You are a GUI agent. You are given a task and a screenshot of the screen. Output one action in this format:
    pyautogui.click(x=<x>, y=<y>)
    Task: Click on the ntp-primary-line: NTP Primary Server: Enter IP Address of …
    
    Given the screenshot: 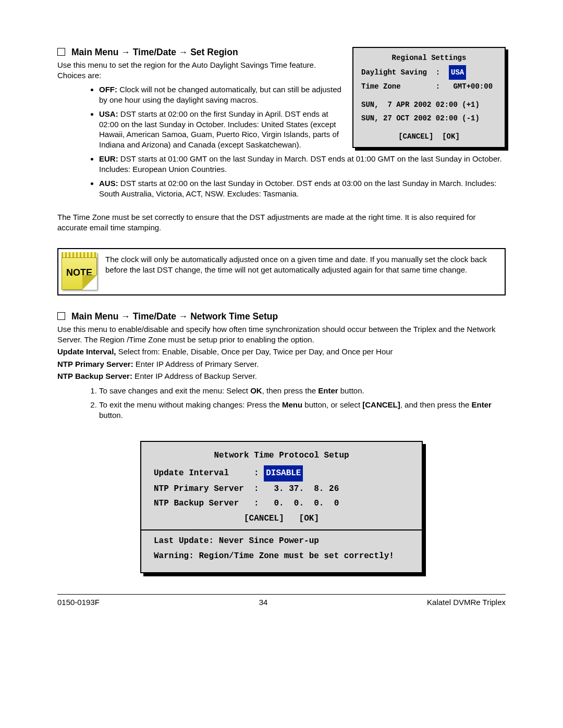 What is the action you would take?
    pyautogui.click(x=282, y=364)
    